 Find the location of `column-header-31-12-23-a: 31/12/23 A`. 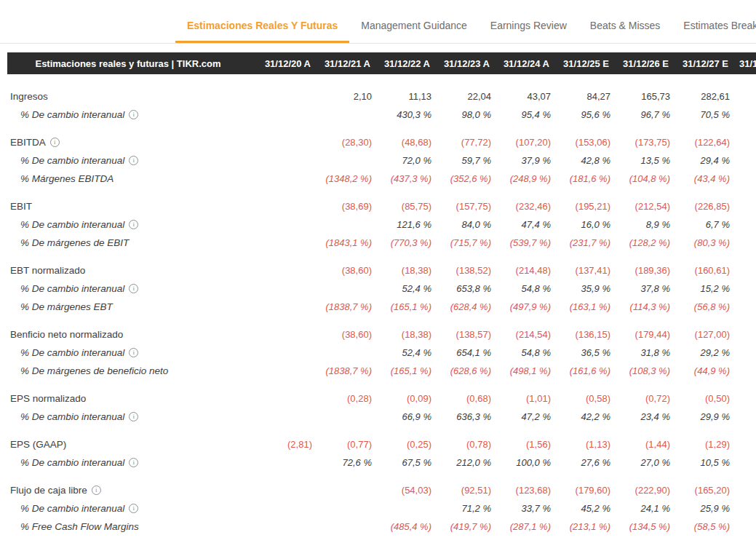

column-header-31-12-23-a: 31/12/23 A is located at coordinates (463, 64).